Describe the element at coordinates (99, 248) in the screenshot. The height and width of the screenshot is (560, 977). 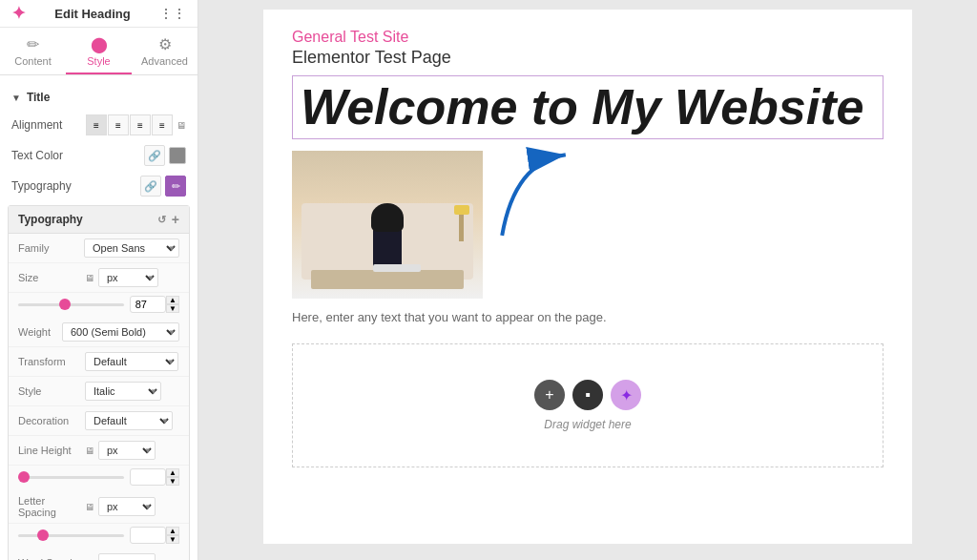
I see `family-row: Family Open Sans Arial Roboto` at that location.